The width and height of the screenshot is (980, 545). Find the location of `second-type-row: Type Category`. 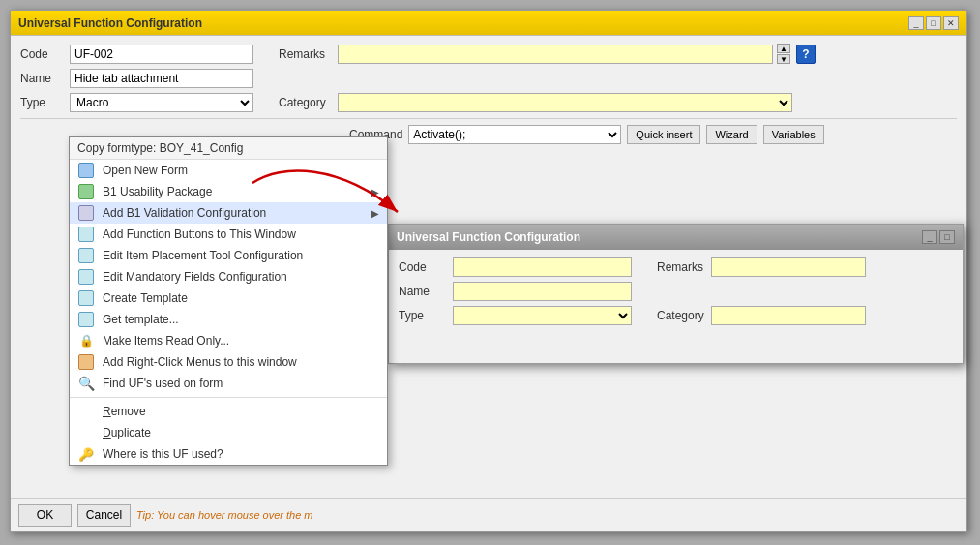

second-type-row: Type Category is located at coordinates (675, 316).